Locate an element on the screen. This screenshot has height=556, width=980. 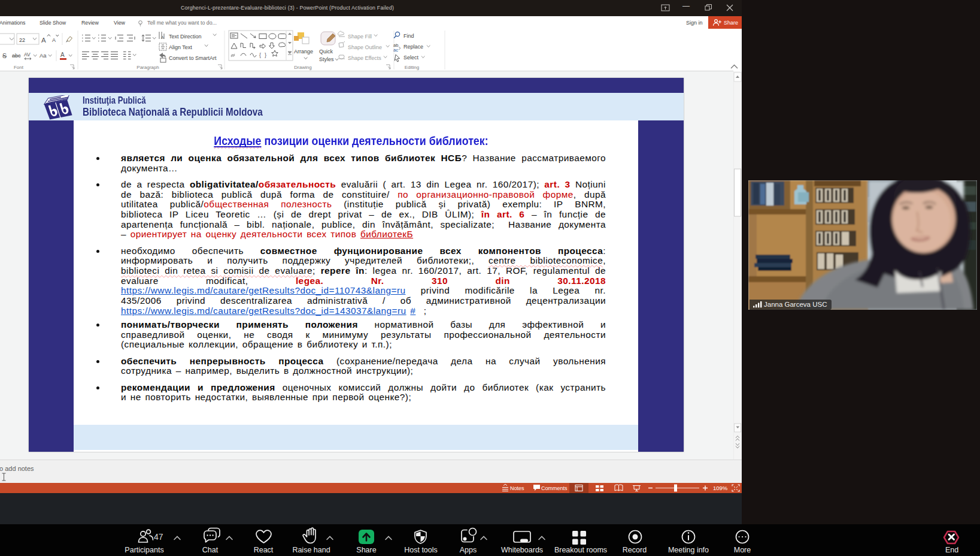
svg-text: Arrange is located at coordinates (304, 52).